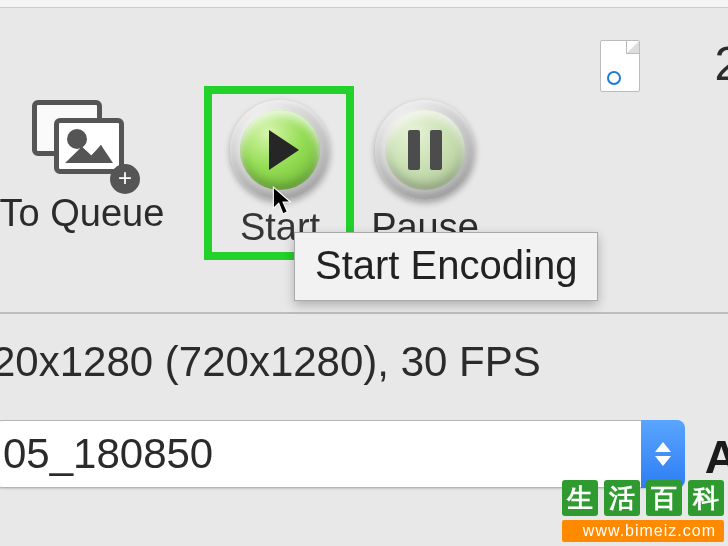 Image resolution: width=728 pixels, height=546 pixels. What do you see at coordinates (364, 4) in the screenshot?
I see `window-titlebar` at bounding box center [364, 4].